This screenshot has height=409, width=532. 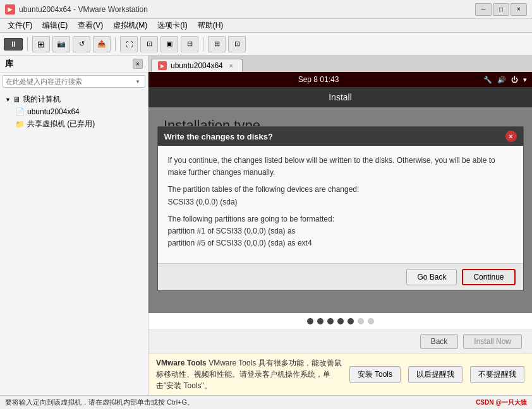 What do you see at coordinates (55, 25) in the screenshot?
I see `menu-edit: 编辑(E)` at bounding box center [55, 25].